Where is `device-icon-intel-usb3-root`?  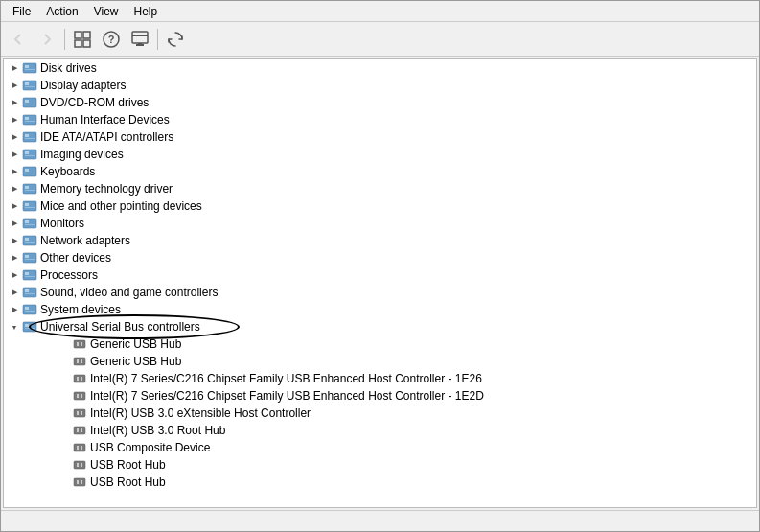 device-icon-intel-usb3-root is located at coordinates (80, 430).